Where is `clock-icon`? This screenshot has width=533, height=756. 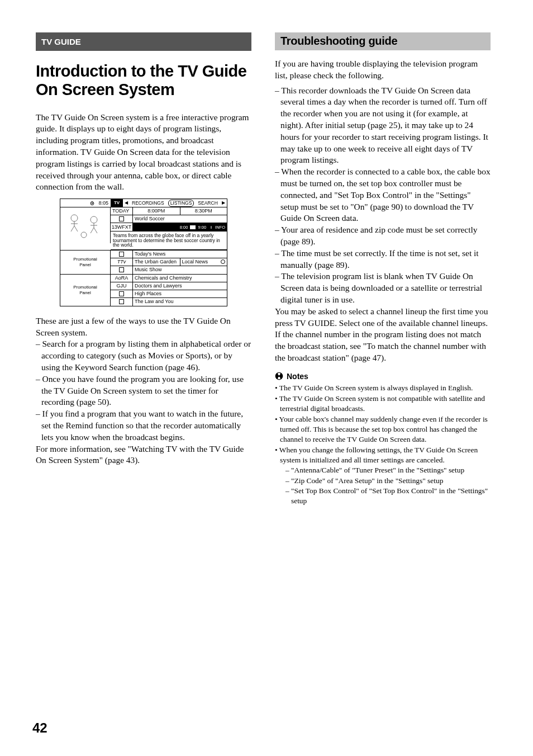 clock-icon is located at coordinates (92, 203).